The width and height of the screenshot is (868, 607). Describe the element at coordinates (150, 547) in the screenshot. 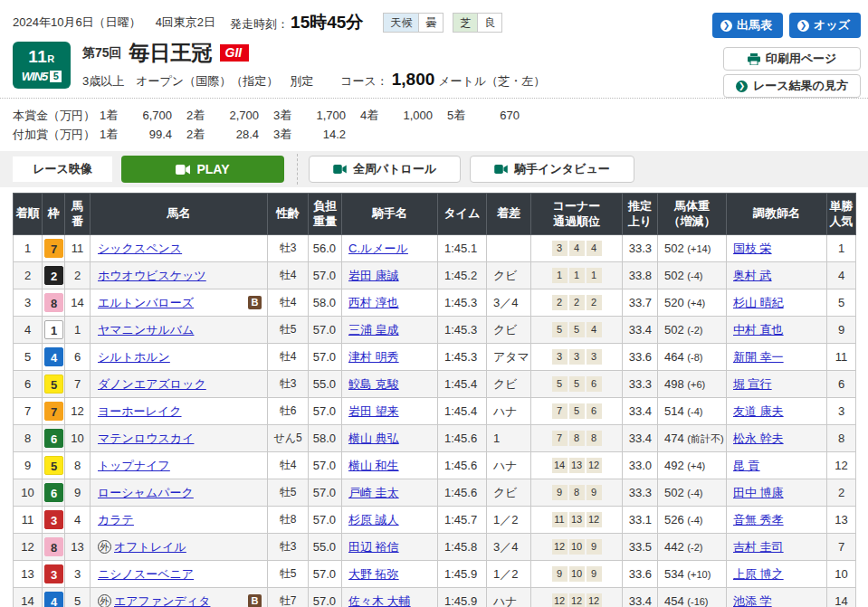

I see `horse-link: オフトレイル` at that location.